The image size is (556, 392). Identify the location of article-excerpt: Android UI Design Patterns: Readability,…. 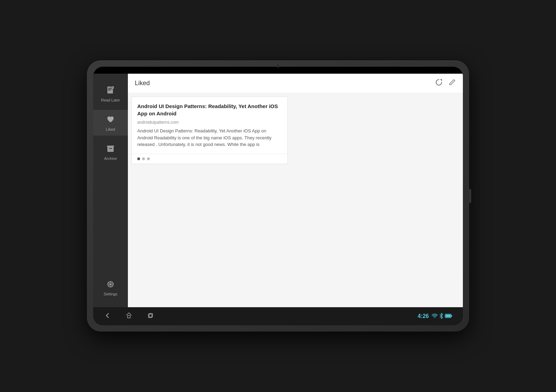
(210, 138).